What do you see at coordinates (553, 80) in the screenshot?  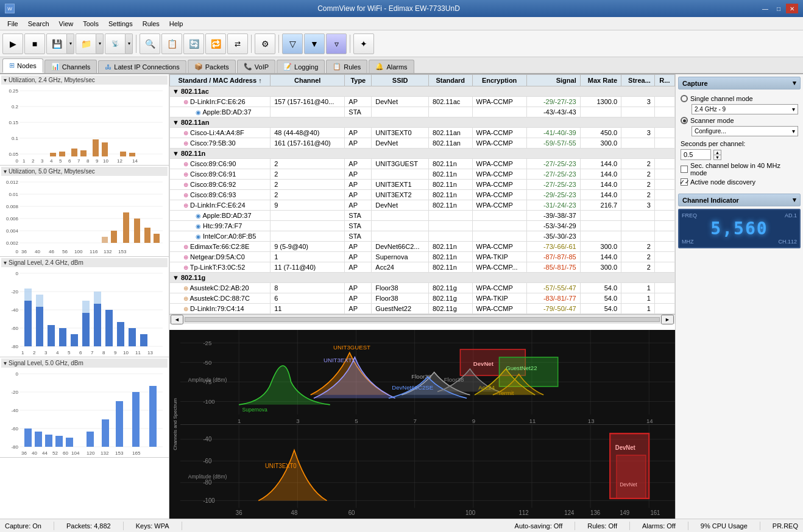 I see `col-header-signal: Signal` at bounding box center [553, 80].